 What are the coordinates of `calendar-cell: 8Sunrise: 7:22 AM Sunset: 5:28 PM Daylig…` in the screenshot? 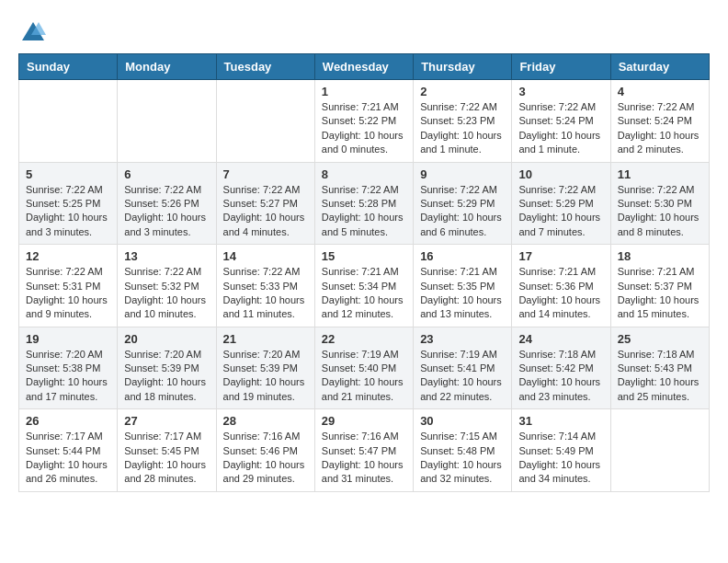 It's located at (364, 203).